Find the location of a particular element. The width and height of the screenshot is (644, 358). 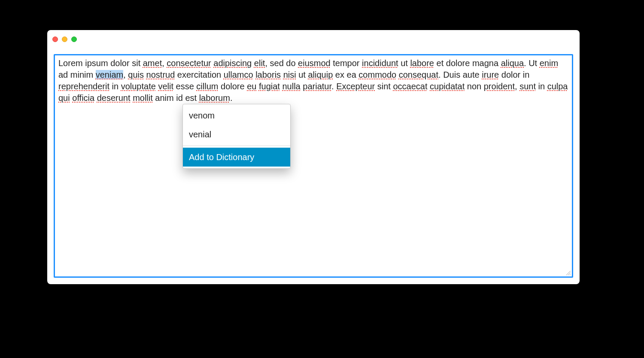

titlebar is located at coordinates (313, 38).